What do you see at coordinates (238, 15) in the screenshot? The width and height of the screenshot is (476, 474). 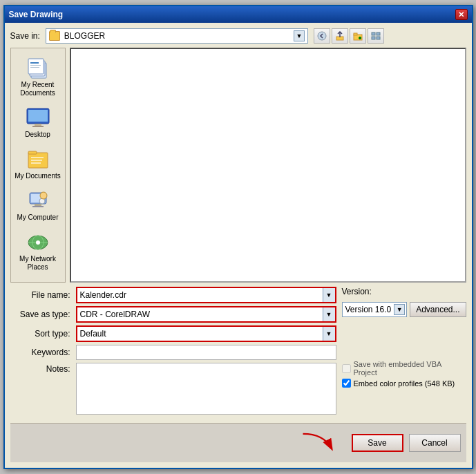 I see `title-bar: Save Drawing ✕` at bounding box center [238, 15].